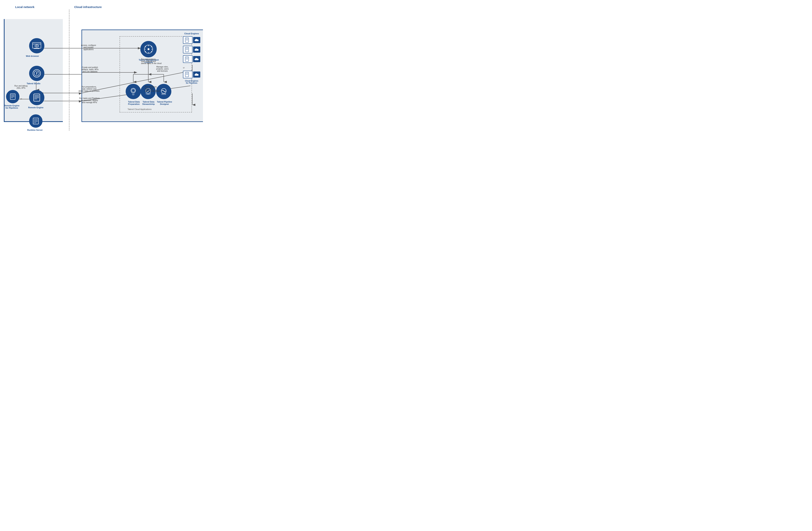  What do you see at coordinates (157, 89) in the screenshot?
I see `run-pipelines-cloud-label: Run Pipelines,tasks andplans in the clou…` at bounding box center [157, 89].